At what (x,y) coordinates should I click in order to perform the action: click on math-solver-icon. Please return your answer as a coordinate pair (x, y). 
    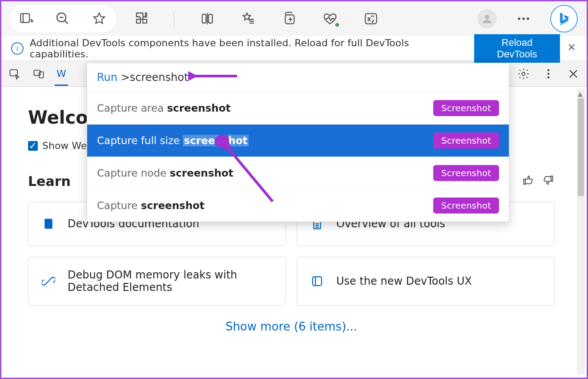
    Looking at the image, I should click on (371, 19).